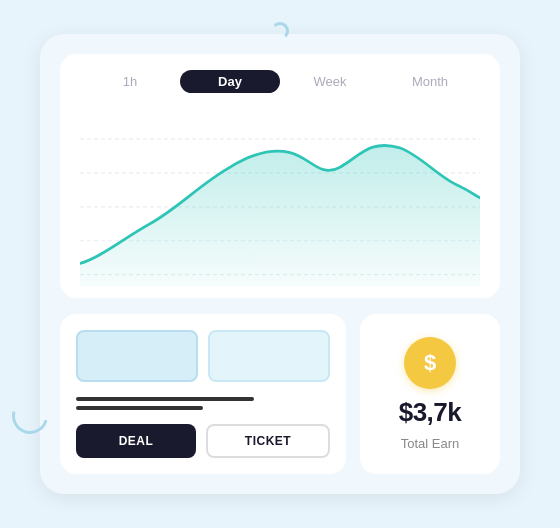 The width and height of the screenshot is (560, 528). I want to click on tab-1h: 1h, so click(130, 82).